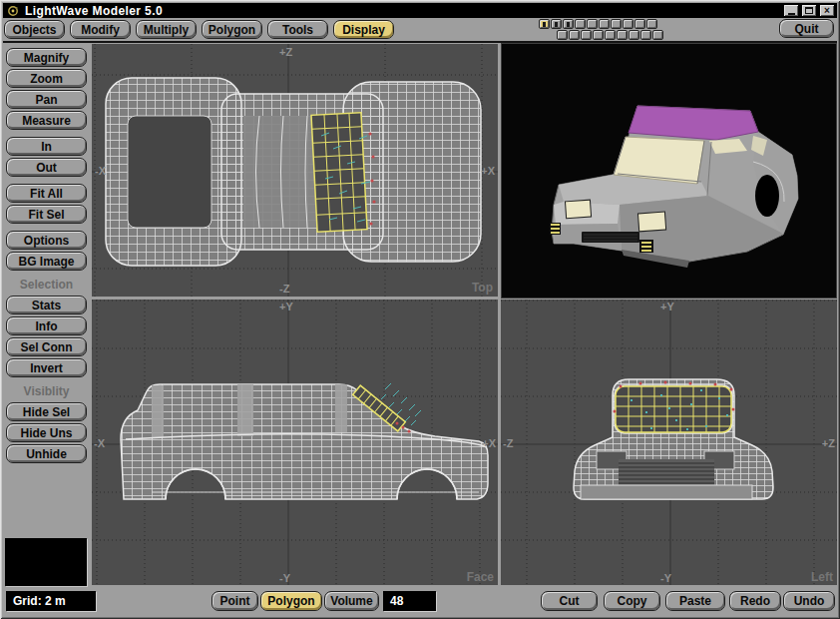  Describe the element at coordinates (508, 443) in the screenshot. I see `axis-label-left: -Z` at that location.